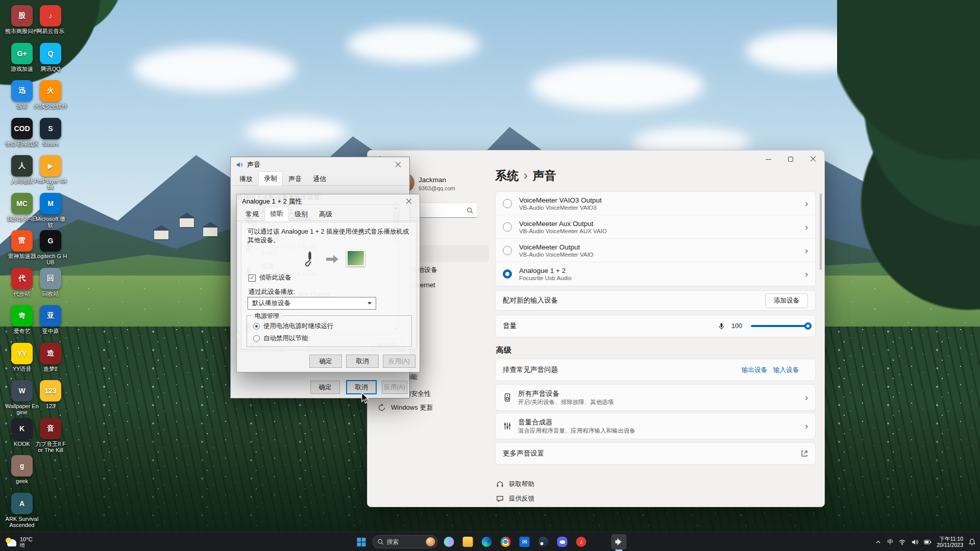 The height and width of the screenshot is (551, 980). Describe the element at coordinates (544, 542) in the screenshot. I see `taskbar-icon-steam` at that location.